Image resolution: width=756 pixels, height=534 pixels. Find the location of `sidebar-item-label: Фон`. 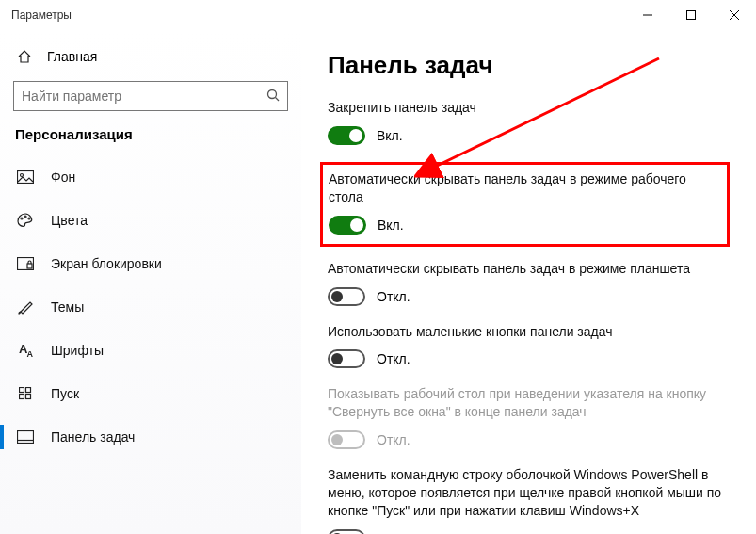

sidebar-item-label: Фон is located at coordinates (63, 177).